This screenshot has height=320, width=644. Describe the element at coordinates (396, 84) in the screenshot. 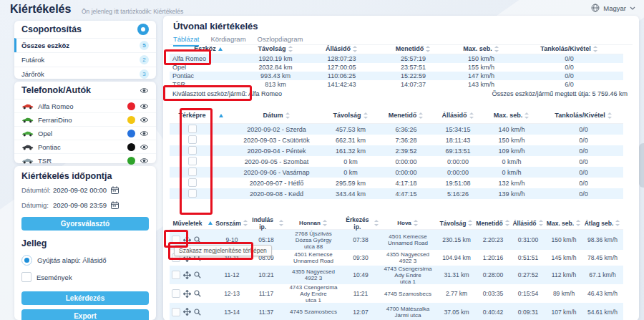

I see `summary-row-tsr: TSR 813 km 141:42:43 14:07:37 143 km/h 6…` at that location.